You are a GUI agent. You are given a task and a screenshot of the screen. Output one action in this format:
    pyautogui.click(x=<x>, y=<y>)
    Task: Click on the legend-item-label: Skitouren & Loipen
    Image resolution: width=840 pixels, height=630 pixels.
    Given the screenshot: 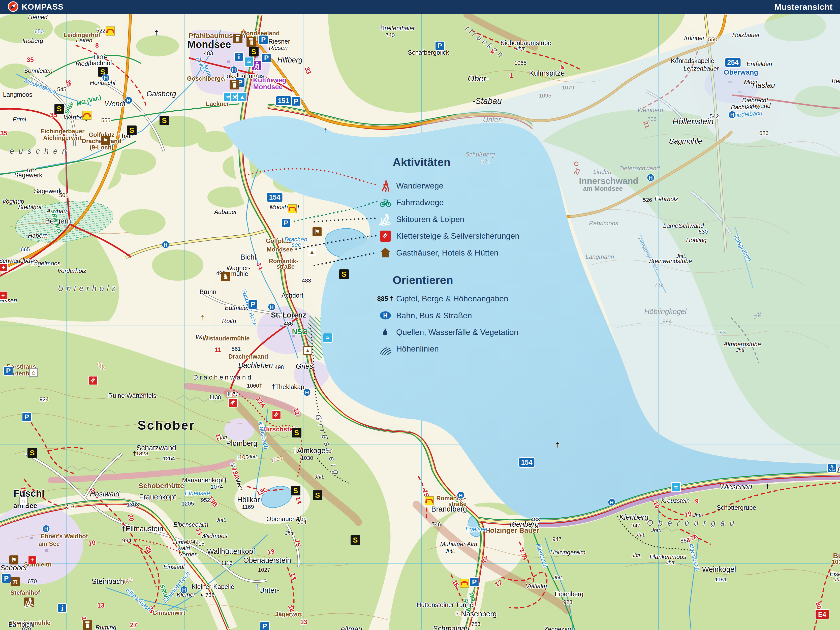 What is the action you would take?
    pyautogui.click(x=430, y=219)
    